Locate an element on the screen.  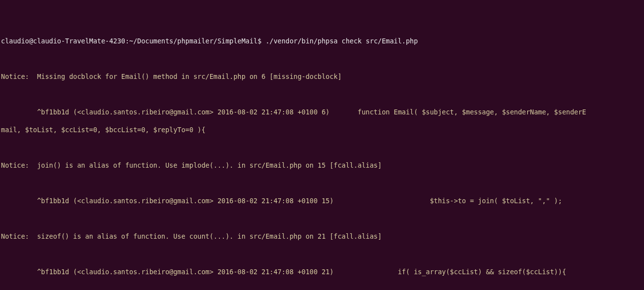
terminal-prompt-line: claudio@claudio-TravelMate-4230:~/Docume… is located at coordinates (322, 41).